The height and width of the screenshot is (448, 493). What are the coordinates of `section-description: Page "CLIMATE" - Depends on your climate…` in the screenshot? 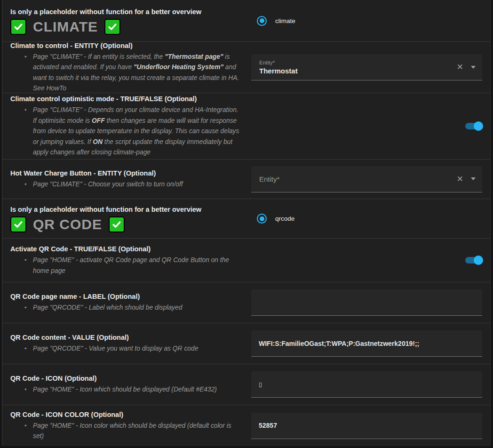 It's located at (127, 132).